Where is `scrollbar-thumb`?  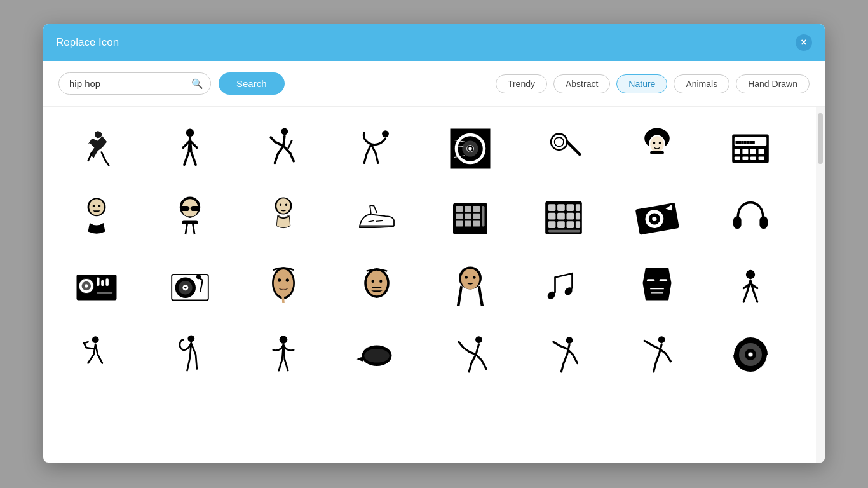 scrollbar-thumb is located at coordinates (820, 139).